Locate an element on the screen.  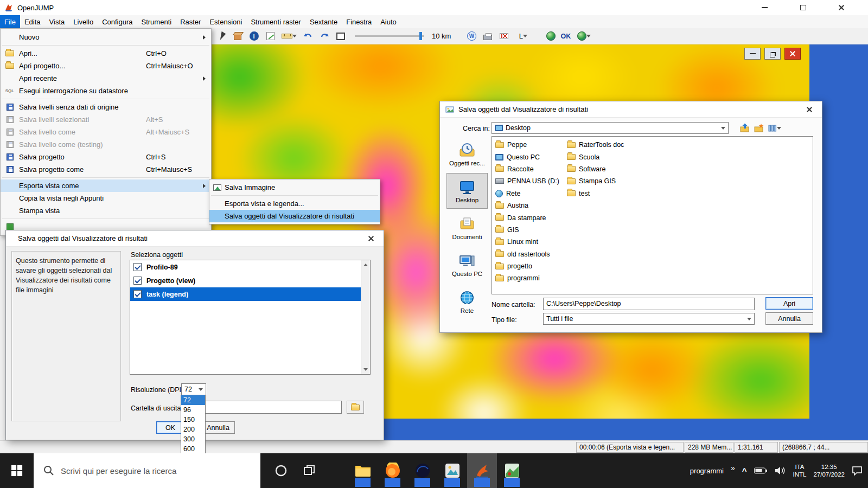
file-item: Peppe is located at coordinates (529, 145).